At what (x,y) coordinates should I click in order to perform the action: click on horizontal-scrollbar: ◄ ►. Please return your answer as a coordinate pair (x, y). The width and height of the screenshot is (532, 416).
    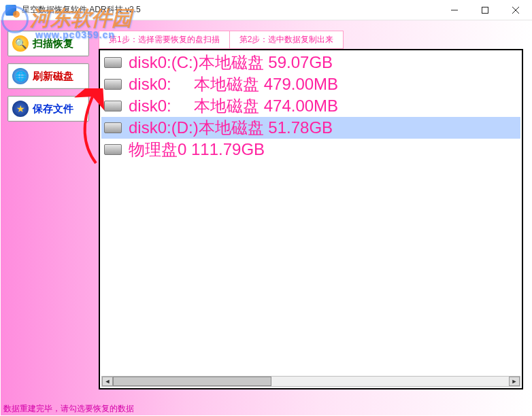
    Looking at the image, I should click on (311, 381).